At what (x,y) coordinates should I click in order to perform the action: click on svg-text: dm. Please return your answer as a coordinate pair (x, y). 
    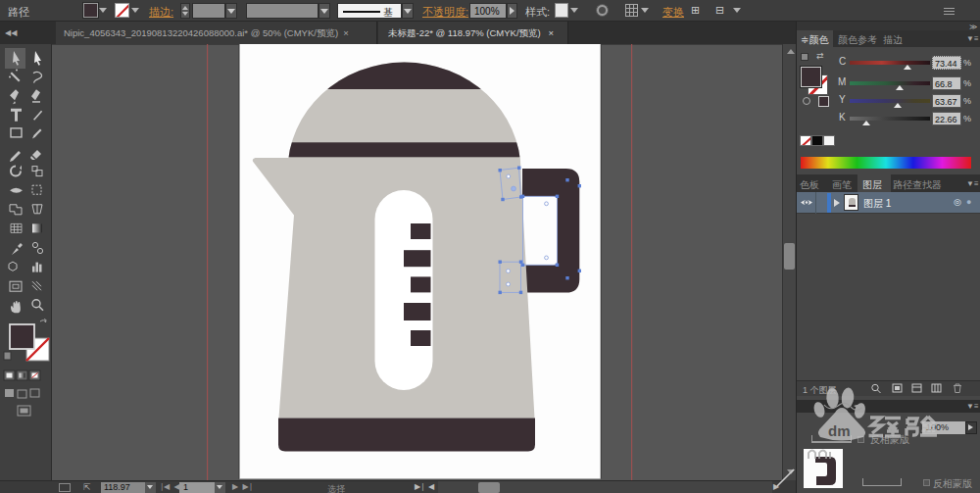
    Looking at the image, I should click on (839, 431).